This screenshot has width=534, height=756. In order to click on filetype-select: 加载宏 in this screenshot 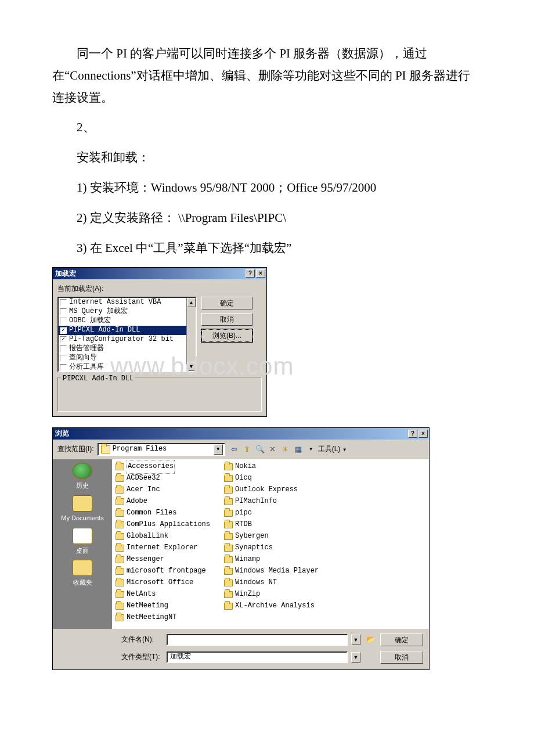, I will do `click(257, 657)`.